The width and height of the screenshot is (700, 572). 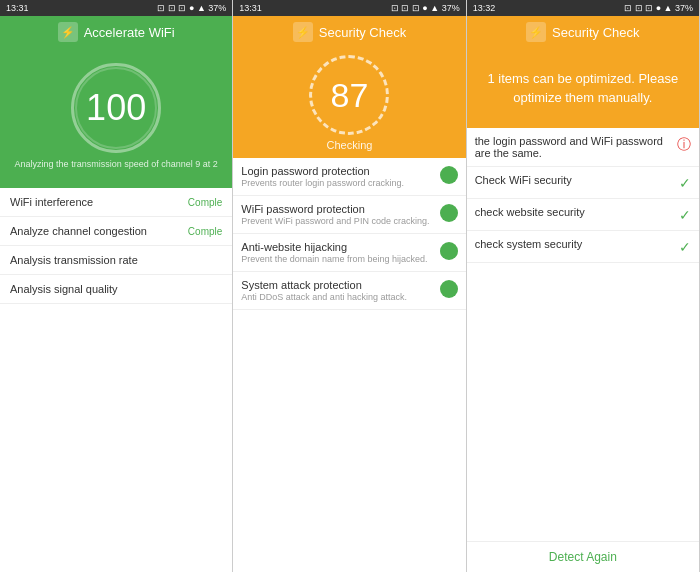 I want to click on item-sub: Prevents router login password cracking., so click(x=338, y=183).